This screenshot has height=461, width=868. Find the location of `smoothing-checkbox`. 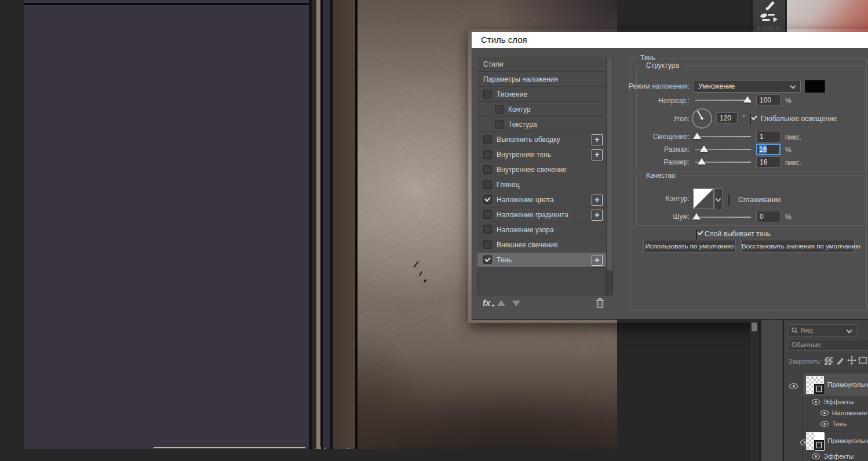

smoothing-checkbox is located at coordinates (729, 200).